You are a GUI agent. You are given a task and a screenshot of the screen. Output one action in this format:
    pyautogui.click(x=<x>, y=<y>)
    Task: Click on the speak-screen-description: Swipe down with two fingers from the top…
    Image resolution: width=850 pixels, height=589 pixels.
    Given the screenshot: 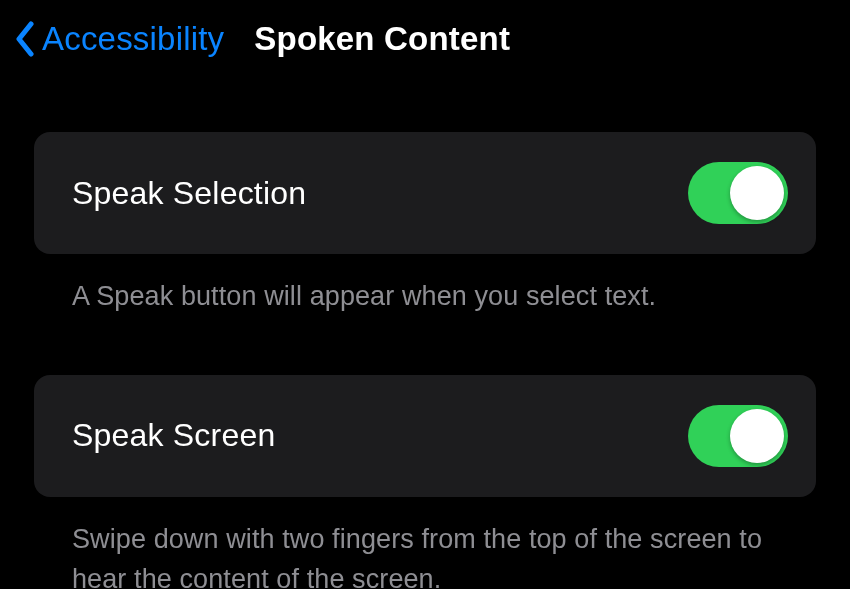 What is the action you would take?
    pyautogui.click(x=425, y=544)
    